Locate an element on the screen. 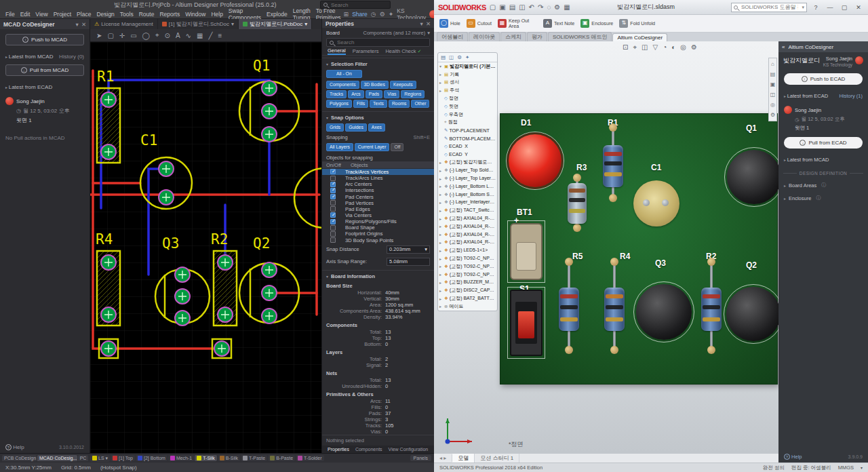  tab-general: General is located at coordinates (336, 52).